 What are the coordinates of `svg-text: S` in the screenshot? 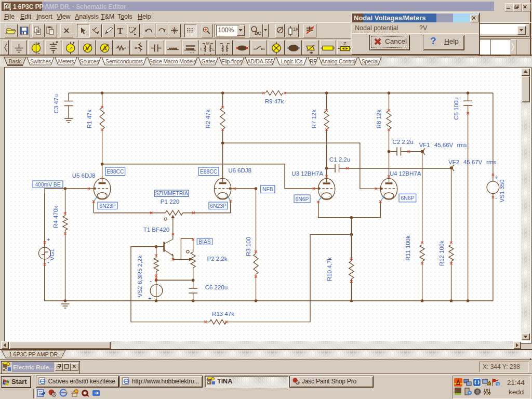 It's located at (498, 384).